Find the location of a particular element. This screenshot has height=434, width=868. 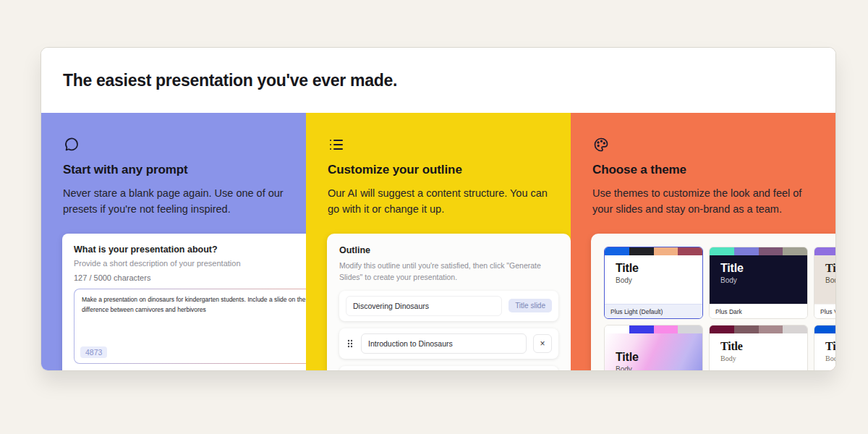

prompt-textarea: Make a presentation on dinosaurs for kin… is located at coordinates (190, 326).